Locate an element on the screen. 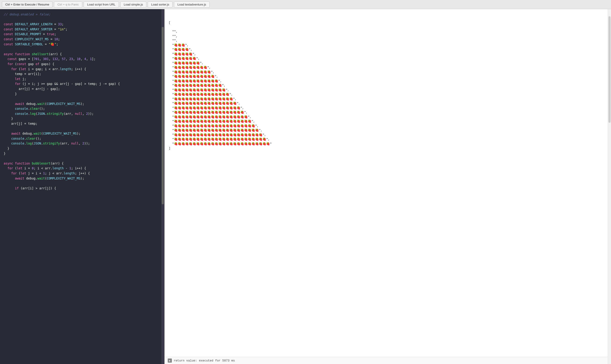 The image size is (611, 364). load-url-button: Load script from URL is located at coordinates (101, 4).